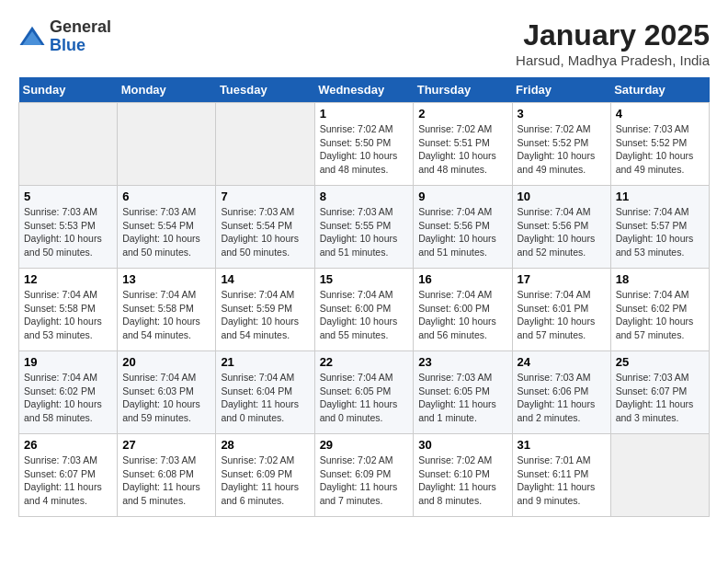 This screenshot has height=563, width=728. Describe the element at coordinates (463, 144) in the screenshot. I see `calendar-day-cell: 2Sunrise: 7:02 AM Sunset: 5:51 PM Daylig…` at that location.